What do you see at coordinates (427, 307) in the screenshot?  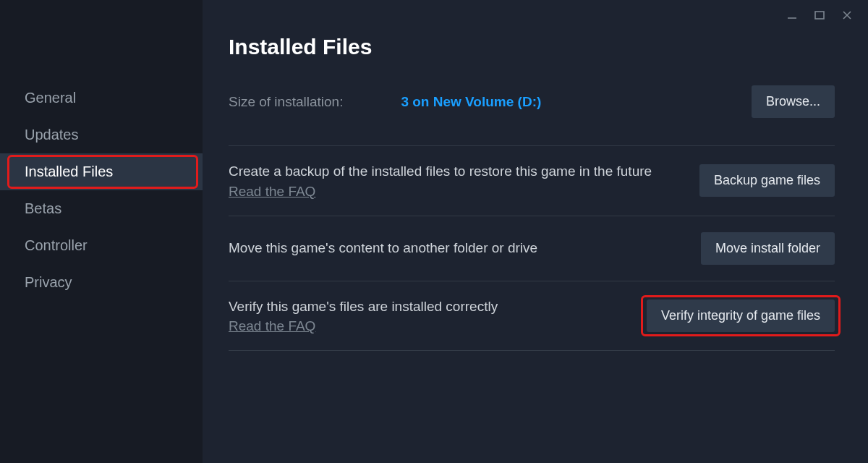 I see `verify-desc: Verify this game's files are installed c…` at bounding box center [427, 307].